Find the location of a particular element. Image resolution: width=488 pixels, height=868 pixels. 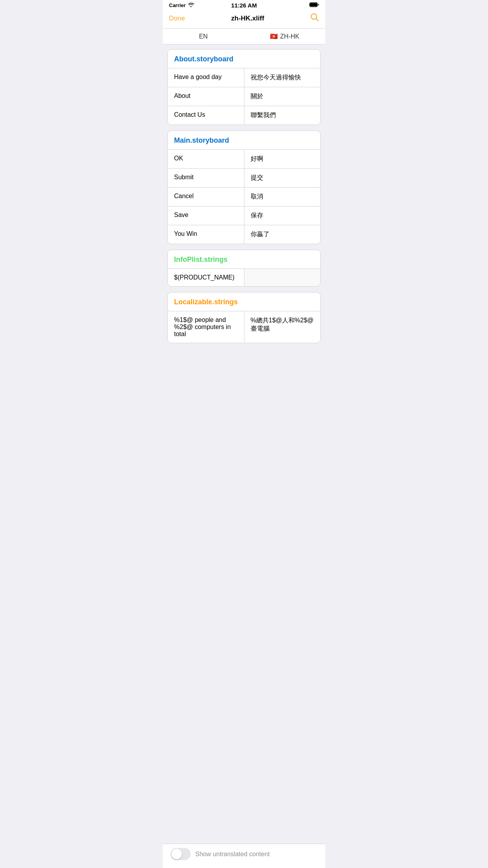

table-row: Contact Us聯繫我們 is located at coordinates (244, 116).